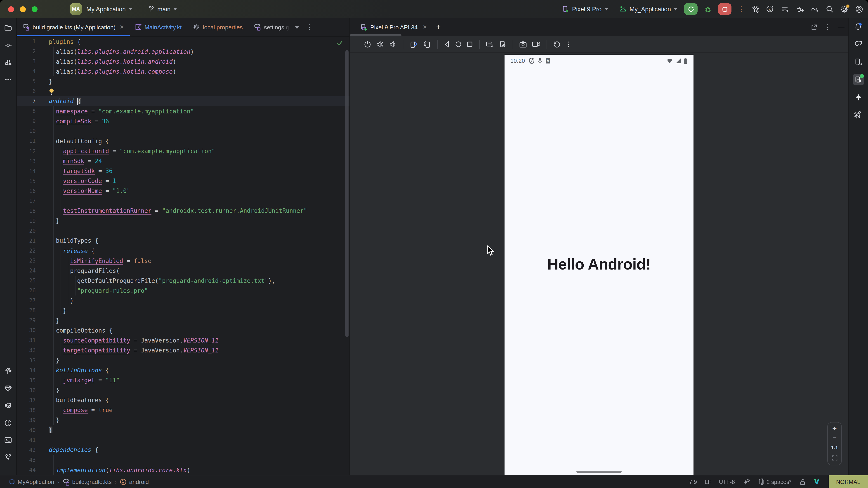 This screenshot has width=868, height=488. What do you see at coordinates (774, 482) in the screenshot?
I see `indent-widget: 2 spaces*` at bounding box center [774, 482].